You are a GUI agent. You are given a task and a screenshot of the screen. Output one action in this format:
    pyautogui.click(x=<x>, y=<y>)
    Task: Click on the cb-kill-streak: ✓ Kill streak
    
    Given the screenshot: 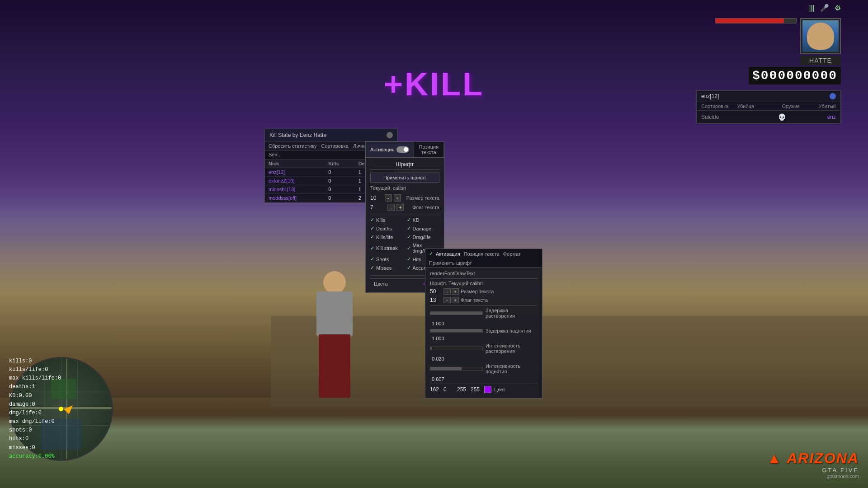 What is the action you would take?
    pyautogui.click(x=387, y=248)
    